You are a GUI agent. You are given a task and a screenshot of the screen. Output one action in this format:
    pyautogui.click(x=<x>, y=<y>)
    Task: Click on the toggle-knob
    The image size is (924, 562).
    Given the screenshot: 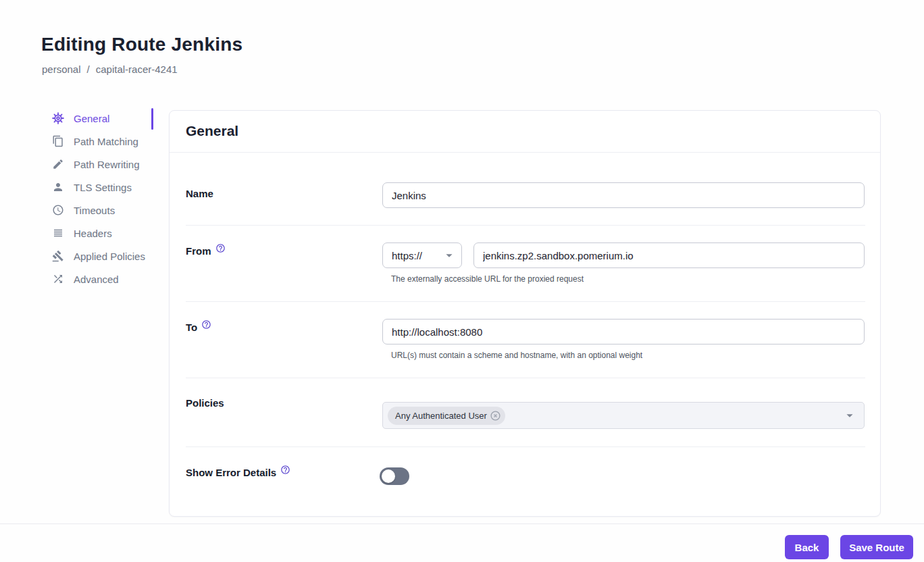 What is the action you would take?
    pyautogui.click(x=388, y=476)
    